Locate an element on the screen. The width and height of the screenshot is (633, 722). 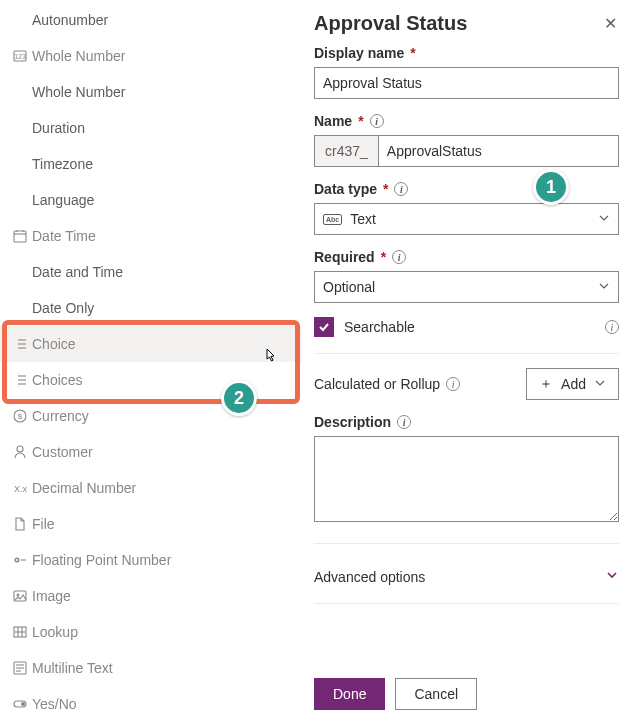
name-prefix: cr437_ is located at coordinates (346, 151).